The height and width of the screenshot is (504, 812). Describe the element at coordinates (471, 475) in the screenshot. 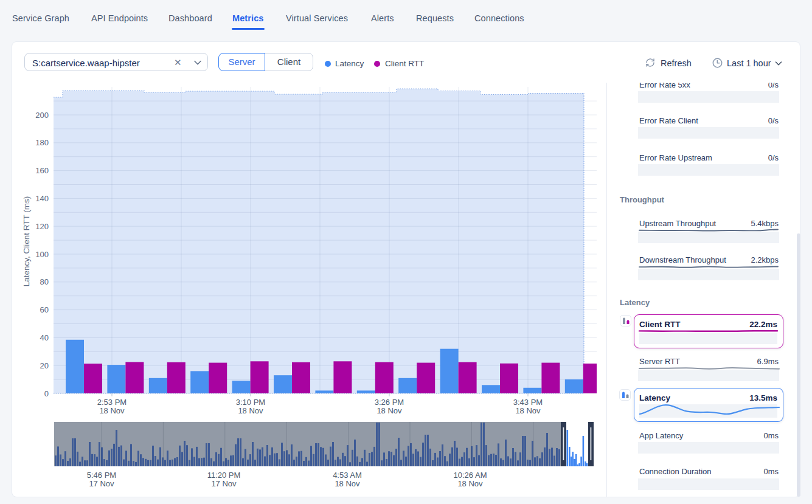

I see `svg-text: 10:26 AM` at that location.